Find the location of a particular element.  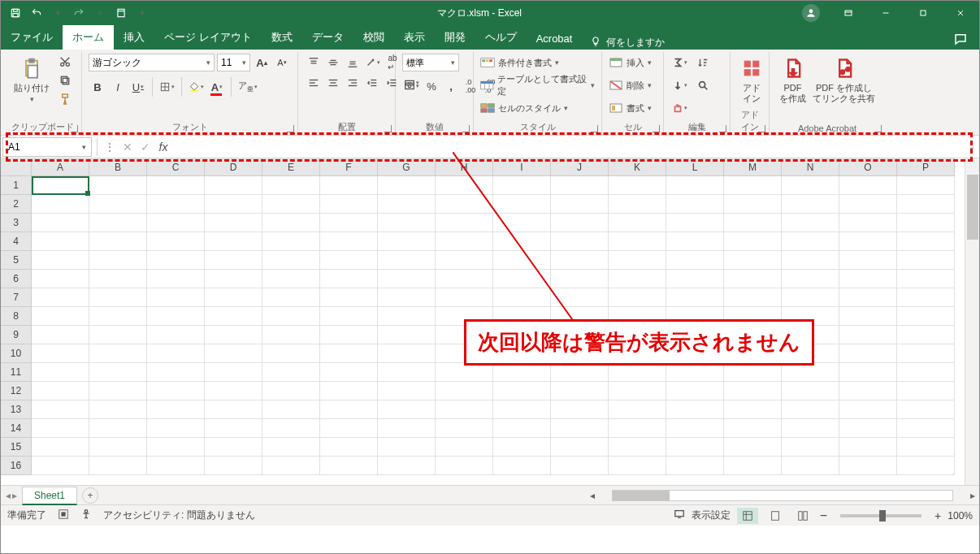

row-header: 11 is located at coordinates (16, 372).